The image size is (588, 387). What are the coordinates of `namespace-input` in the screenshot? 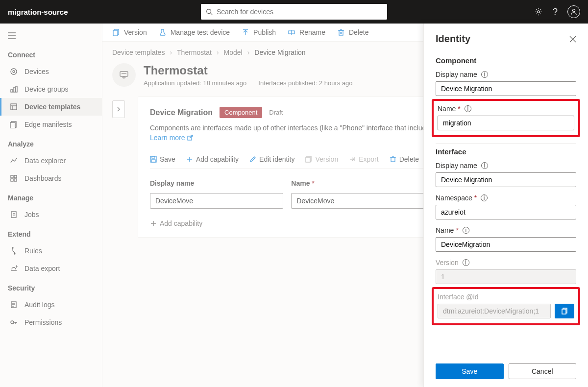 It's located at (506, 212).